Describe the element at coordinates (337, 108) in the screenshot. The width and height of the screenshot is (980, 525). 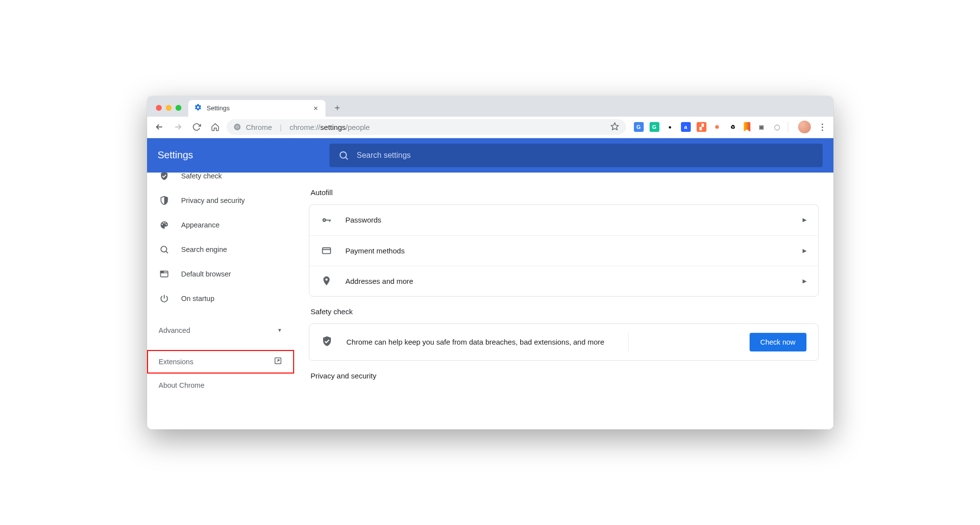
I see `new-tab-button` at that location.